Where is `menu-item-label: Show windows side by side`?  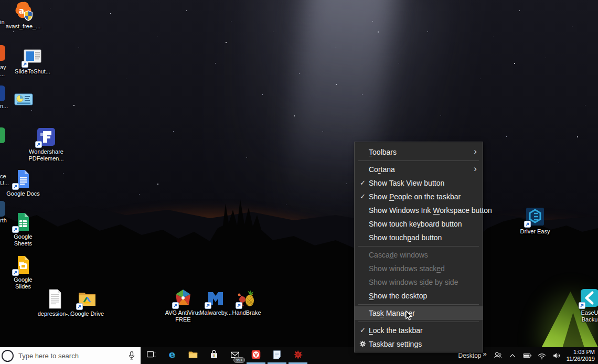
menu-item-label: Show windows side by side is located at coordinates (413, 282).